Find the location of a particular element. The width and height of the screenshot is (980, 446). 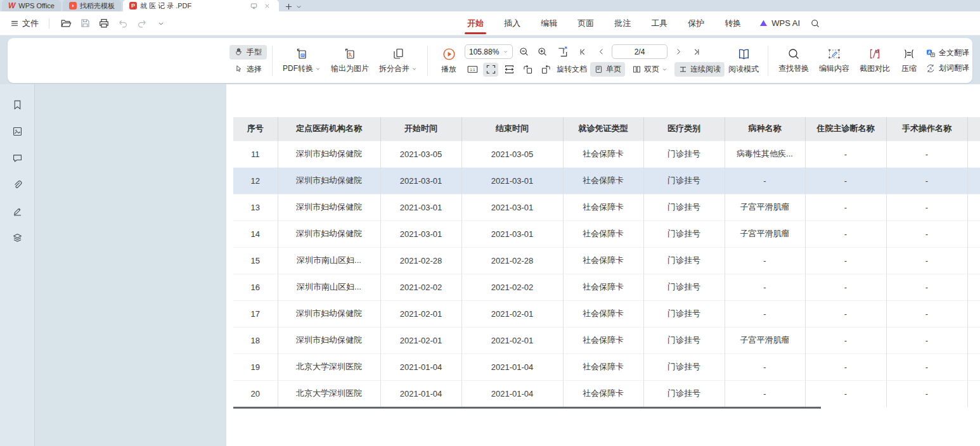

file-menu-label: 文件 is located at coordinates (30, 23).